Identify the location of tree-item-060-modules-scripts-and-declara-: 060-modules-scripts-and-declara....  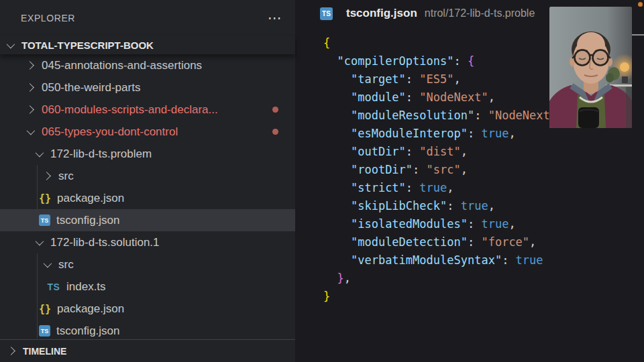
(148, 110).